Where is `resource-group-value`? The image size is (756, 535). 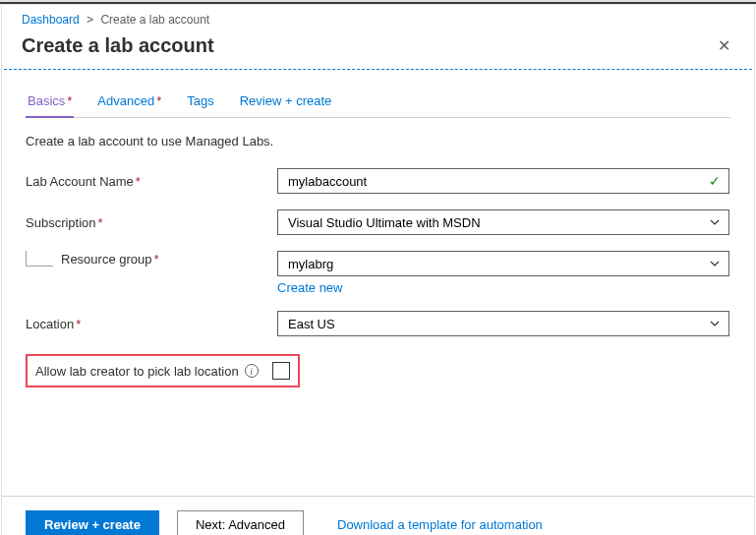
resource-group-value is located at coordinates (497, 264).